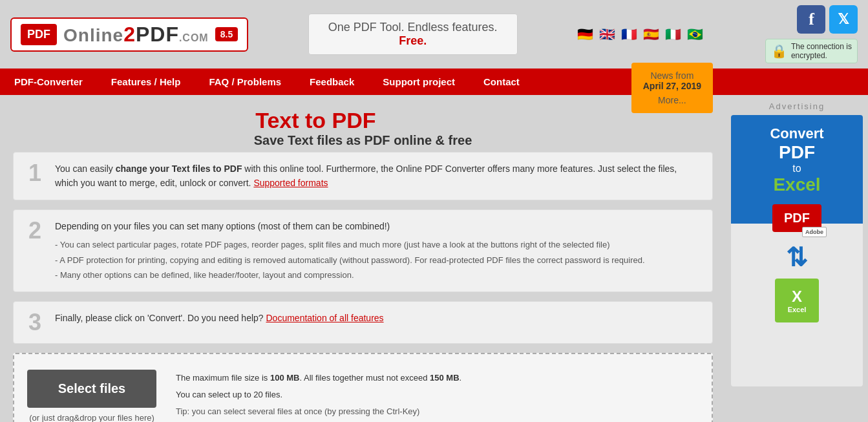 The width and height of the screenshot is (868, 422). Describe the element at coordinates (363, 388) in the screenshot. I see `upload-area: Select files (or just drag&drop your fil…` at that location.